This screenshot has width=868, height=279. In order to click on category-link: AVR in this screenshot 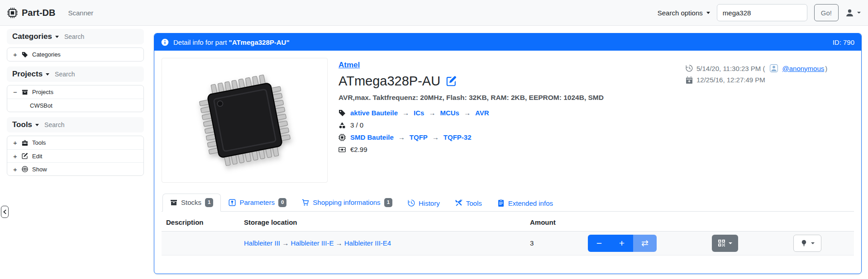, I will do `click(482, 113)`.